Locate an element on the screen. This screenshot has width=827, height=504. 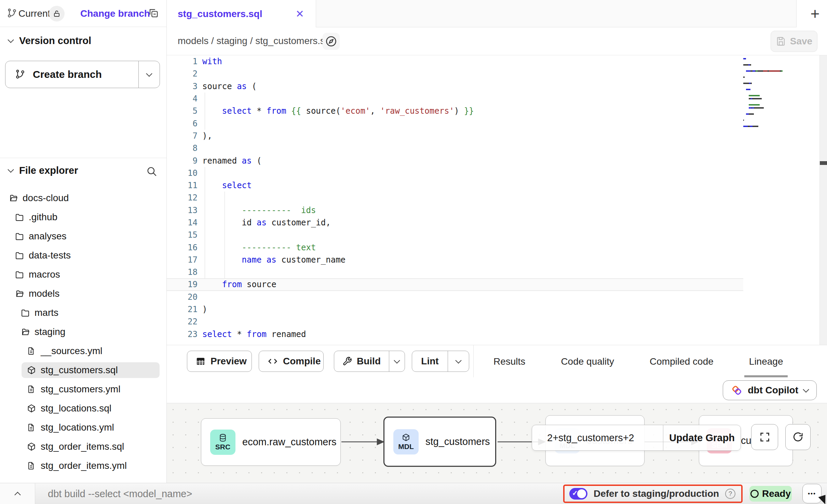
copy-icon is located at coordinates (153, 13).